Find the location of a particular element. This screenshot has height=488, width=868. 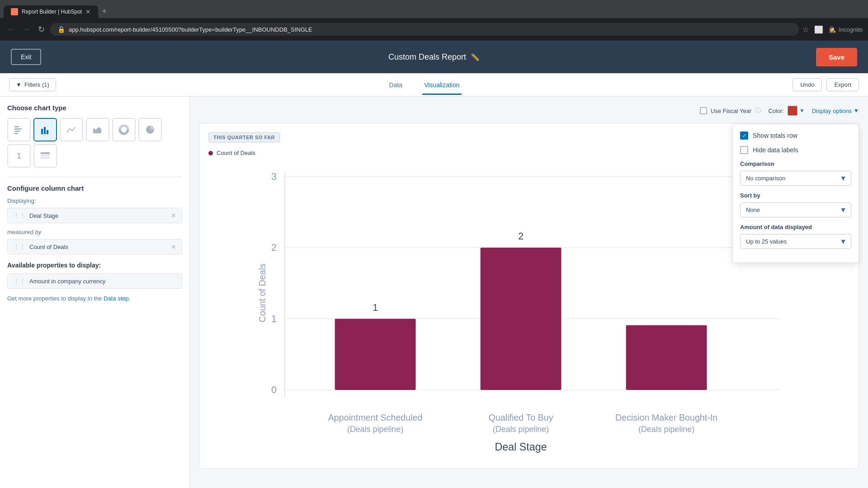

undo-button: Undo is located at coordinates (807, 85).